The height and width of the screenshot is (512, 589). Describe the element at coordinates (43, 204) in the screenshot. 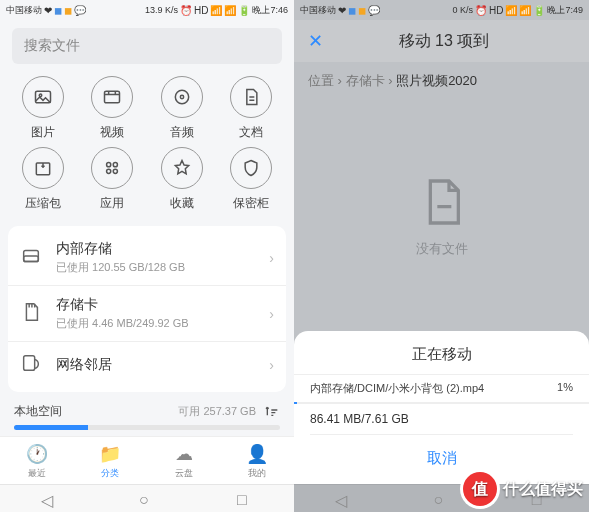

I see `category-label: 压缩包` at that location.